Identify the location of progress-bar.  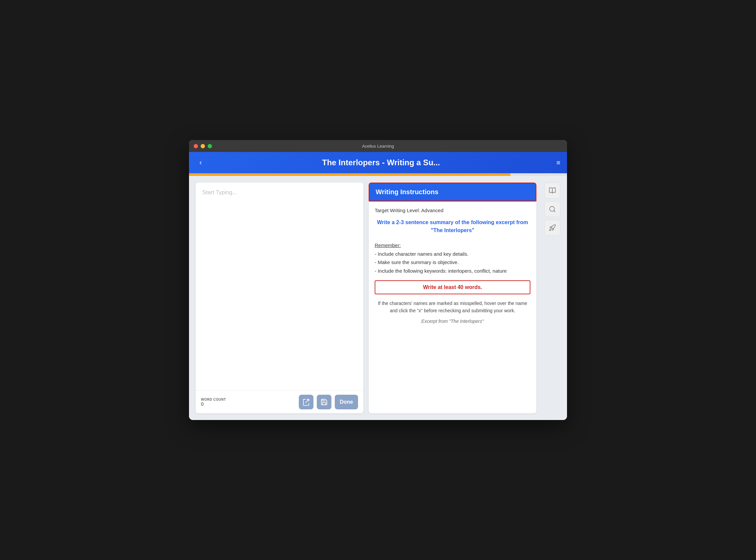
(378, 175).